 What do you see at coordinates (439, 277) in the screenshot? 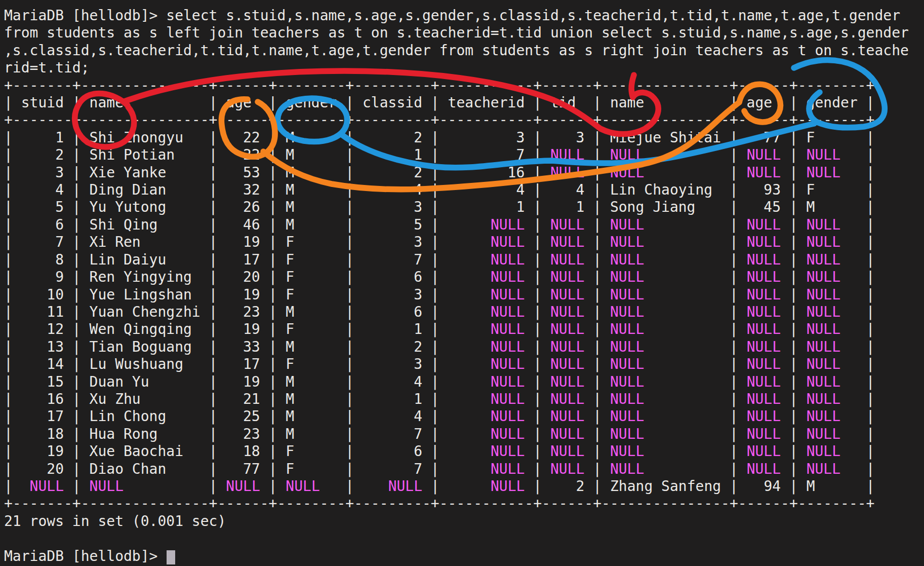
I see `table-row: | 9 | Ren Yingying | 20 | F | 6 | NULL |…` at bounding box center [439, 277].